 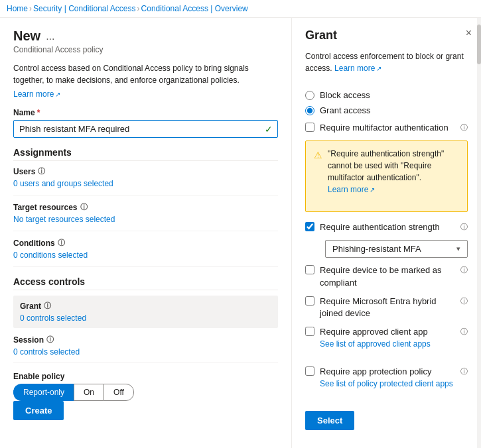 I want to click on device-compliant-checkbox-item: Require device to be marked as compliant…, so click(x=386, y=276).